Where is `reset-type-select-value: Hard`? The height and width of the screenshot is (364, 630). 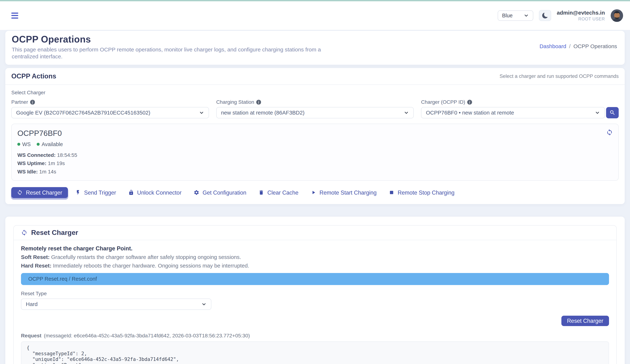
reset-type-select-value: Hard is located at coordinates (32, 304).